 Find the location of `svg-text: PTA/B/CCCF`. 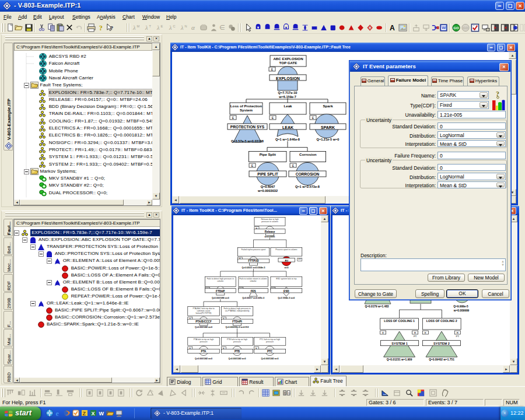

svg-text: PTA/B/CCCF is located at coordinates (204, 322).